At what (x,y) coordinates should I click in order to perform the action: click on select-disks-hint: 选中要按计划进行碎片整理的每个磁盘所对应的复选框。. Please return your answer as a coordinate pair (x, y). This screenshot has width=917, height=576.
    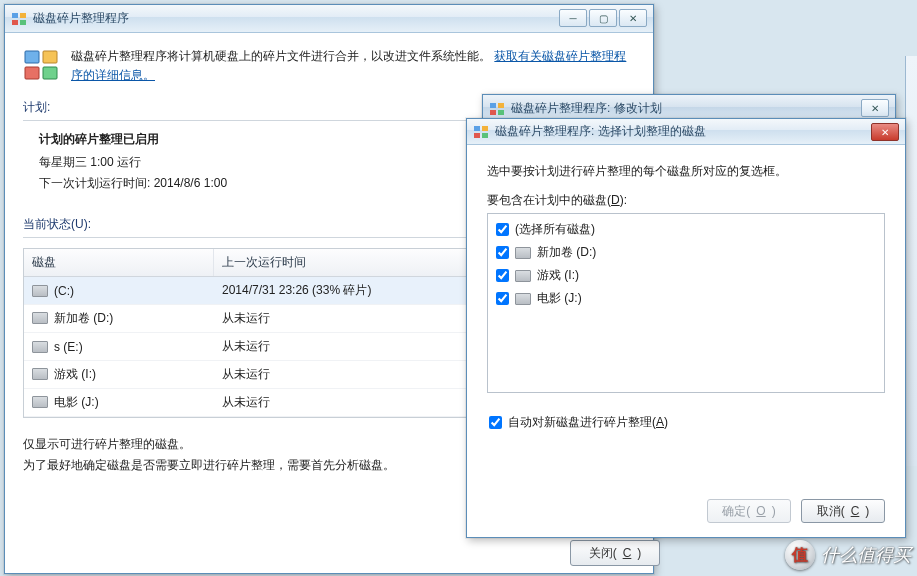
    Looking at the image, I should click on (686, 172).